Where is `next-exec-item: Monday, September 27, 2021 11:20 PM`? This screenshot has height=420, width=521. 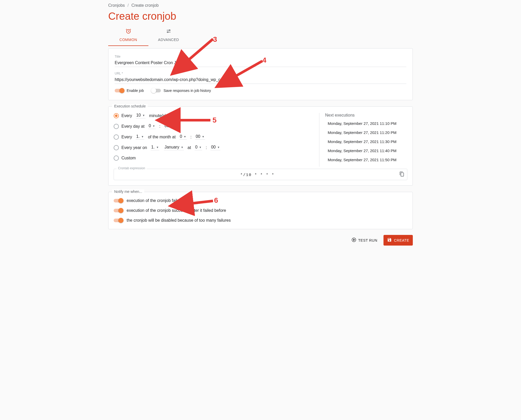
next-exec-item: Monday, September 27, 2021 11:20 PM is located at coordinates (366, 132).